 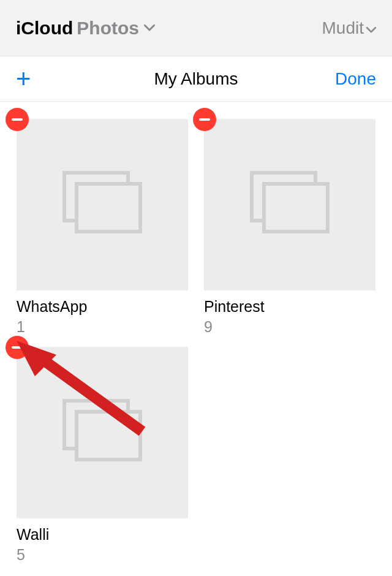 What do you see at coordinates (343, 28) in the screenshot?
I see `user-name: Mudit` at bounding box center [343, 28].